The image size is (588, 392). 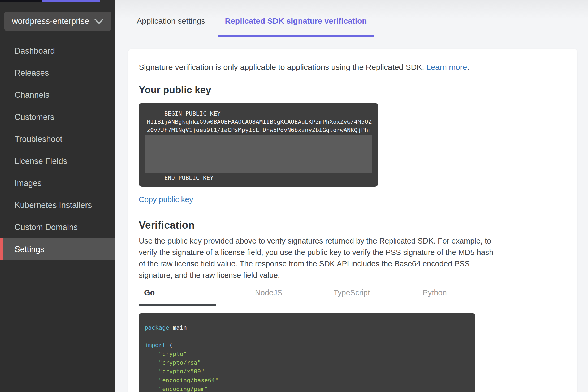 I want to click on top-header-remnant, so click(x=21, y=1).